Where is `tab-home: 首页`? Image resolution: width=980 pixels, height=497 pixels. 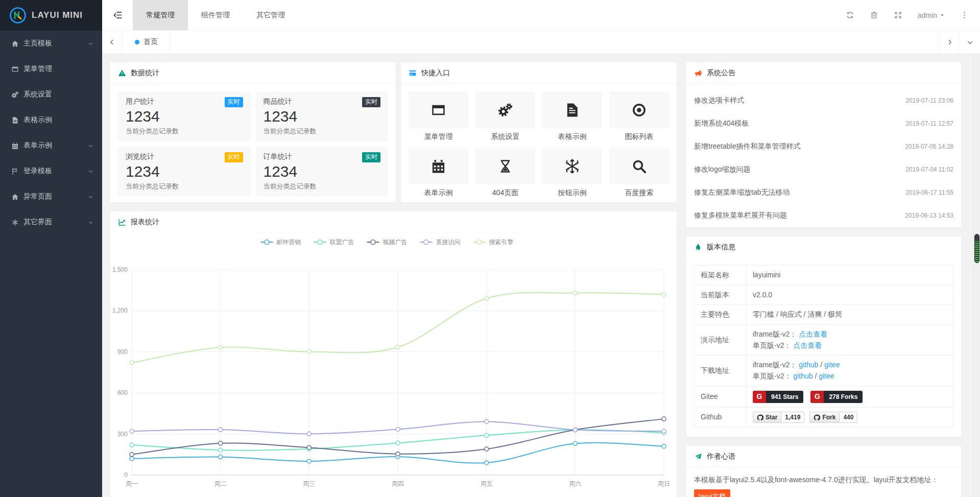 tab-home: 首页 is located at coordinates (147, 42).